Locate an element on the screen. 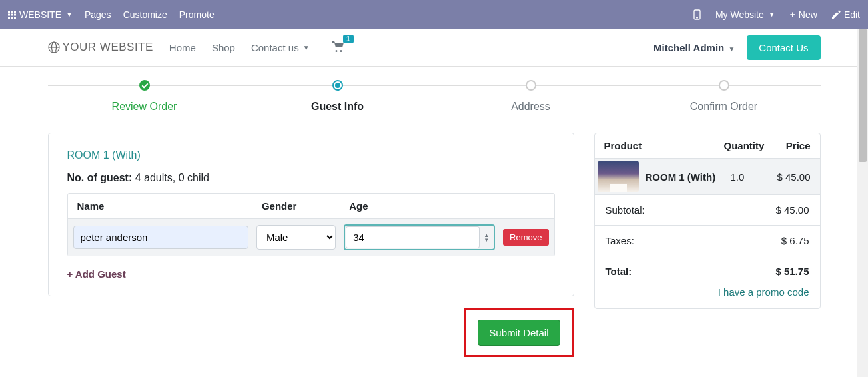 This screenshot has width=868, height=377. new-label: New is located at coordinates (808, 15).